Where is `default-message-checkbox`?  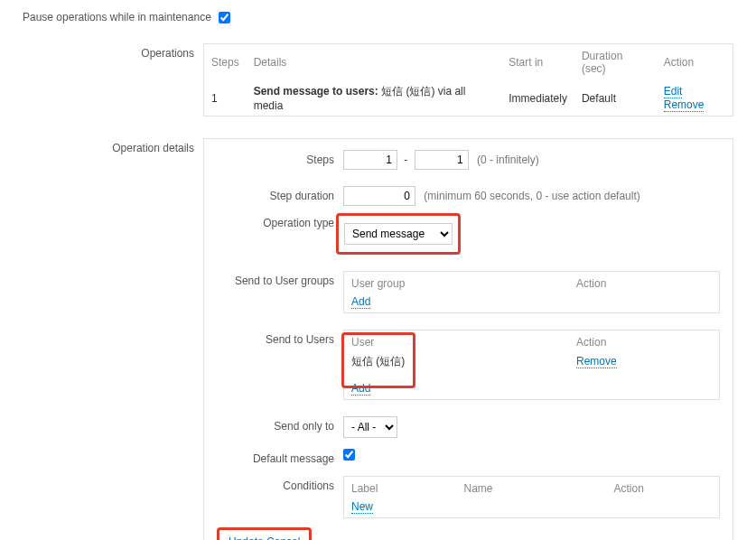 default-message-checkbox is located at coordinates (349, 455).